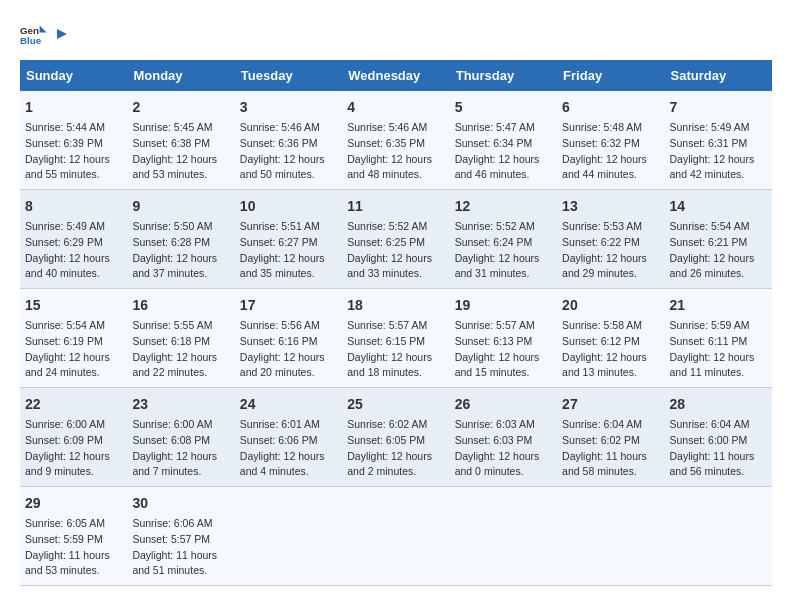 This screenshot has width=792, height=612. Describe the element at coordinates (34, 34) in the screenshot. I see `logo-icon: Gen Blue` at that location.